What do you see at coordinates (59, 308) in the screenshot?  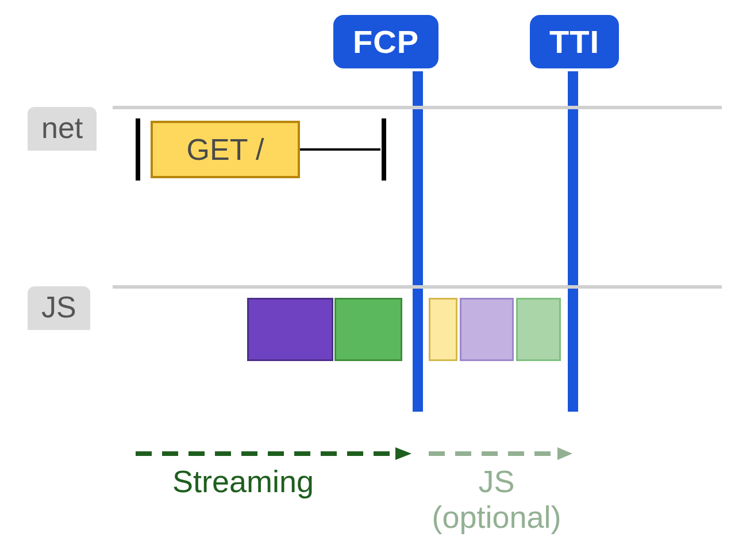 I see `js-row-label: JS` at bounding box center [59, 308].